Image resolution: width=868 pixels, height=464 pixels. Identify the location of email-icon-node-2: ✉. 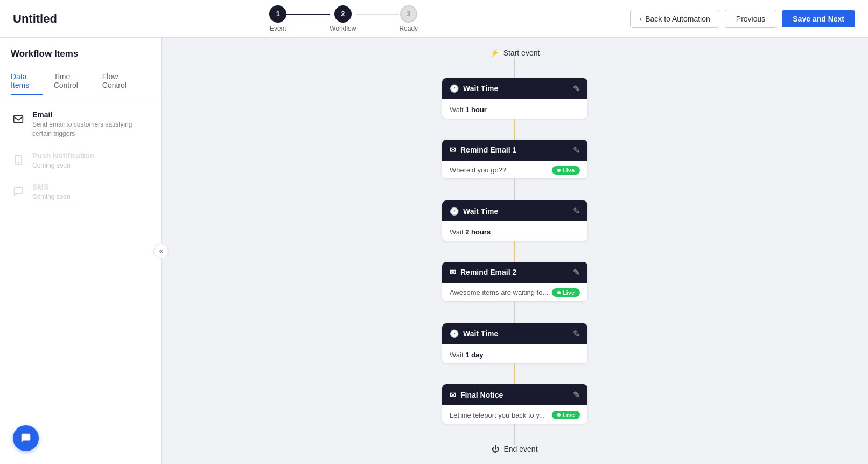
(453, 272).